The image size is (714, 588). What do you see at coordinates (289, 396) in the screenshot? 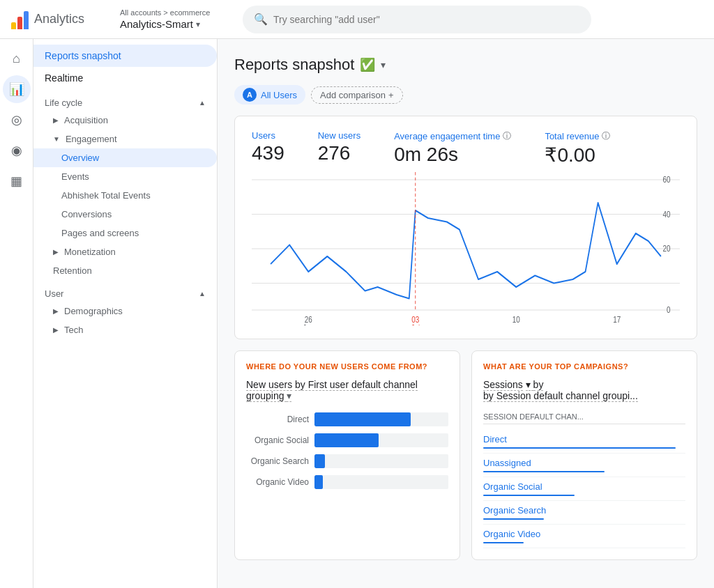
I see `channel-grouping-dropdown: ▾` at bounding box center [289, 396].